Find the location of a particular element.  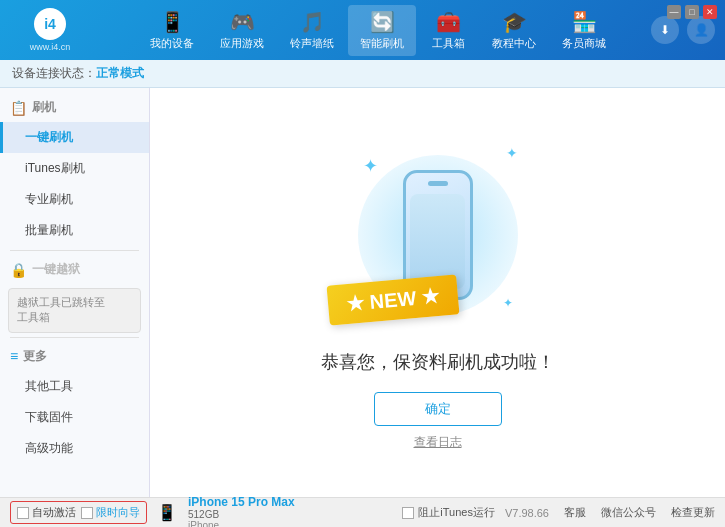

store-nav-label: 务员商城 is located at coordinates (584, 44).